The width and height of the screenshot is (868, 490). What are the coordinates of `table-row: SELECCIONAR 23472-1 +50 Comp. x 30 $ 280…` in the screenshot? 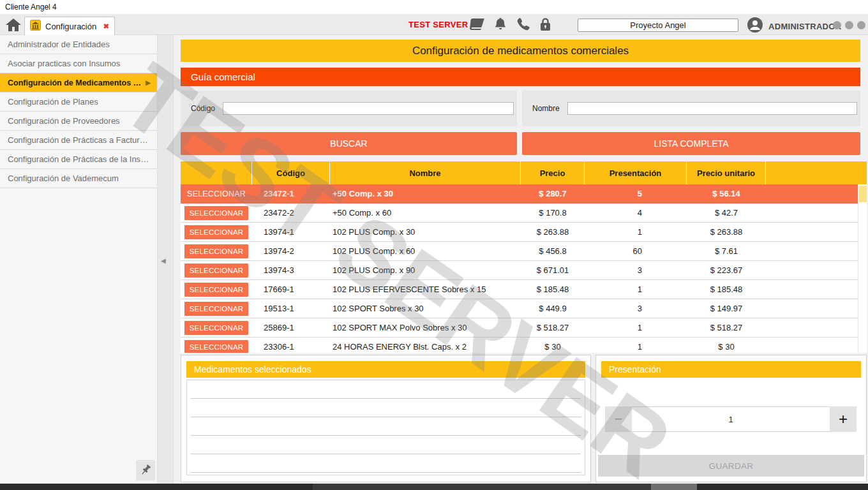 It's located at (520, 194).